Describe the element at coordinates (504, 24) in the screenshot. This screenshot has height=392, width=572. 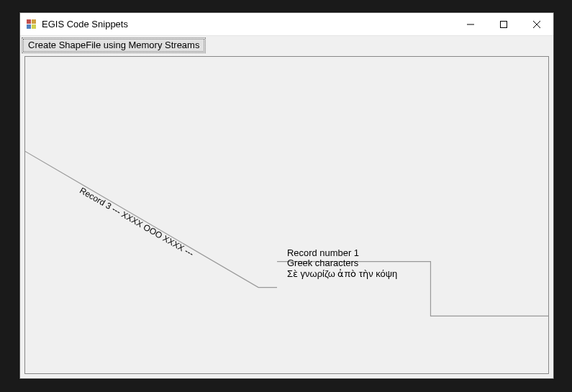
I see `maximize-button` at that location.